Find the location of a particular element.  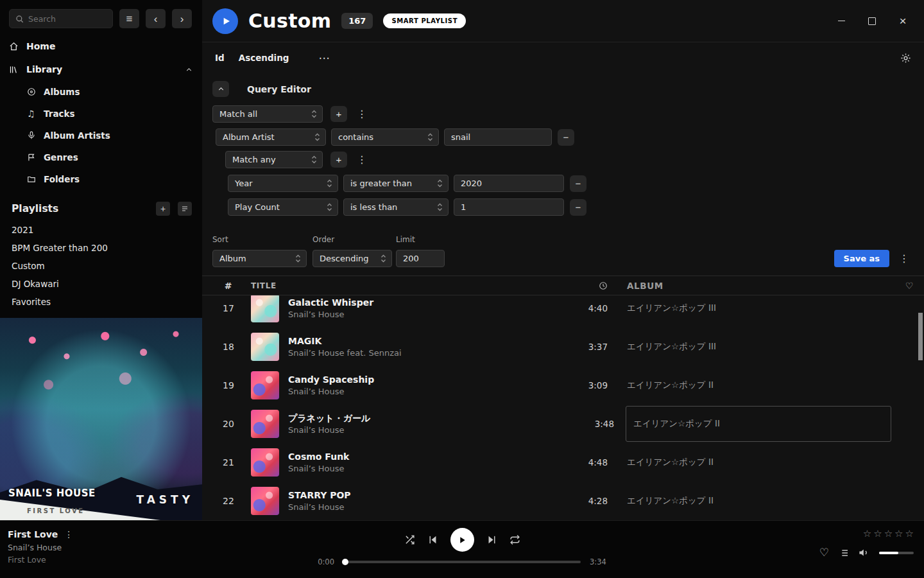

now-playing-options-button: ⋮ is located at coordinates (69, 534).